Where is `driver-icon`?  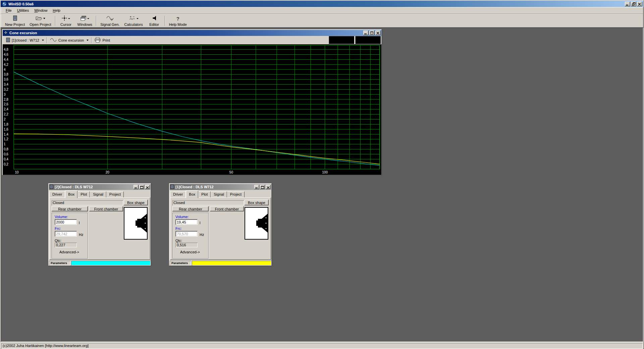 driver-icon is located at coordinates (256, 223).